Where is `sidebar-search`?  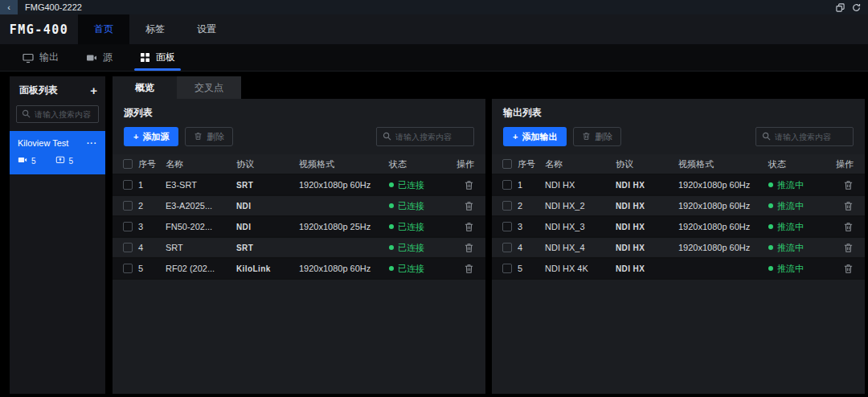
sidebar-search is located at coordinates (58, 114).